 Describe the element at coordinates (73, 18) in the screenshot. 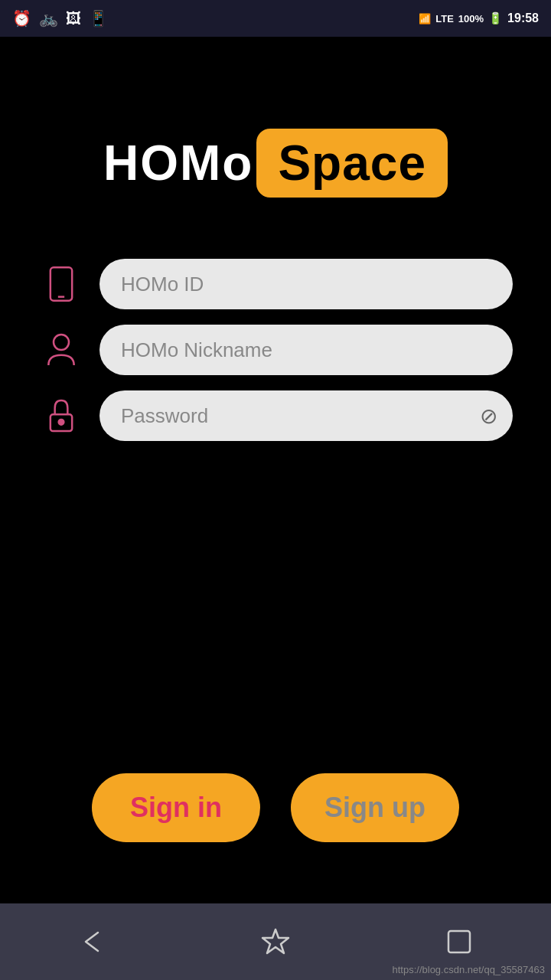

I see `image-icon: 🖼` at that location.